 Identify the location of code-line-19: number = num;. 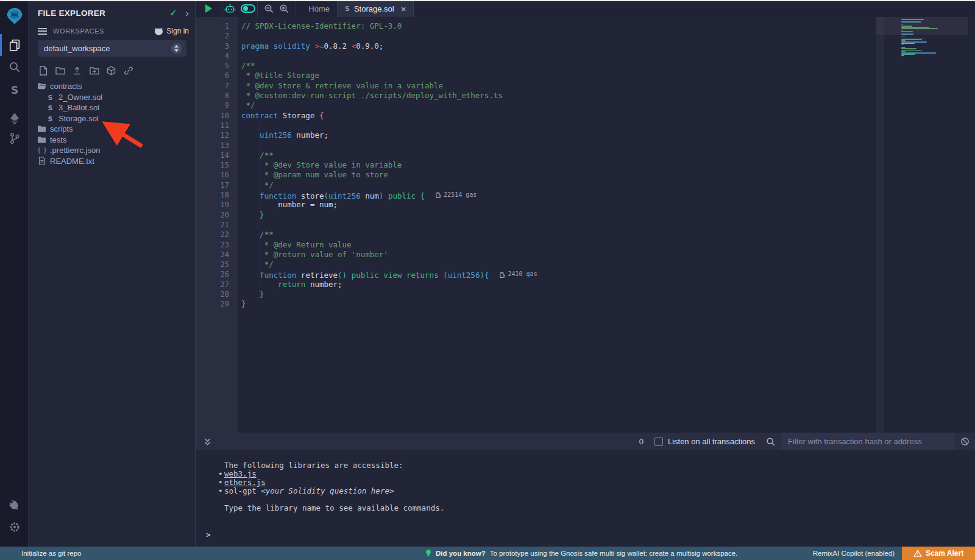
(606, 205).